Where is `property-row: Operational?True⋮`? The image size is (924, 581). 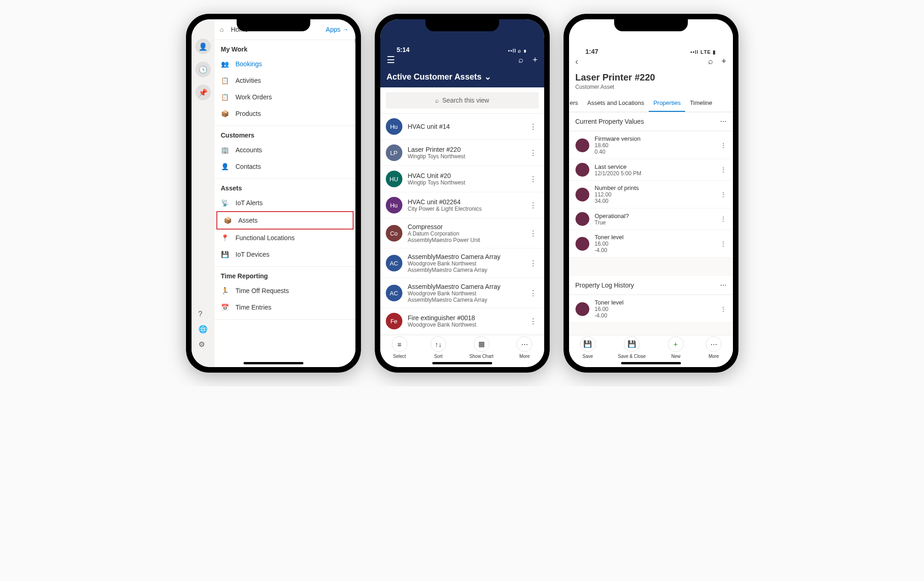
property-row: Operational?True⋮ is located at coordinates (651, 219).